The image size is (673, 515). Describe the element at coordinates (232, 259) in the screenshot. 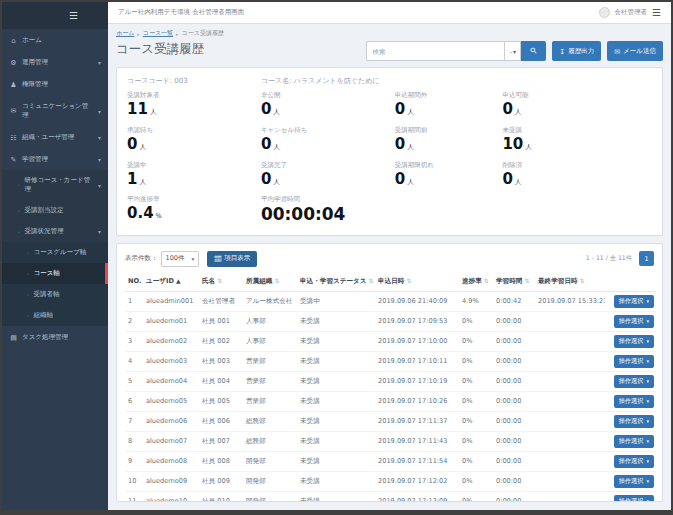

I see `column-settings-button: ▦ 項目表示` at that location.